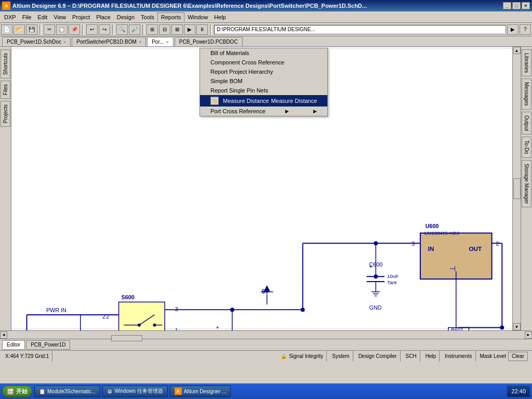  What do you see at coordinates (264, 53) in the screenshot?
I see `menu-bill-of-materials: Bill of Materials` at bounding box center [264, 53].